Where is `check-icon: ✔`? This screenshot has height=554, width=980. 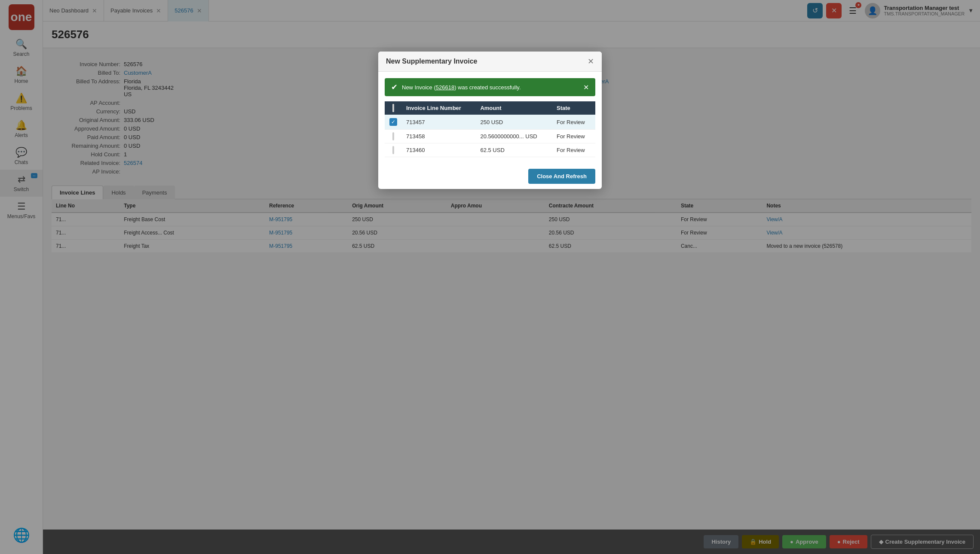 check-icon: ✔ is located at coordinates (395, 87).